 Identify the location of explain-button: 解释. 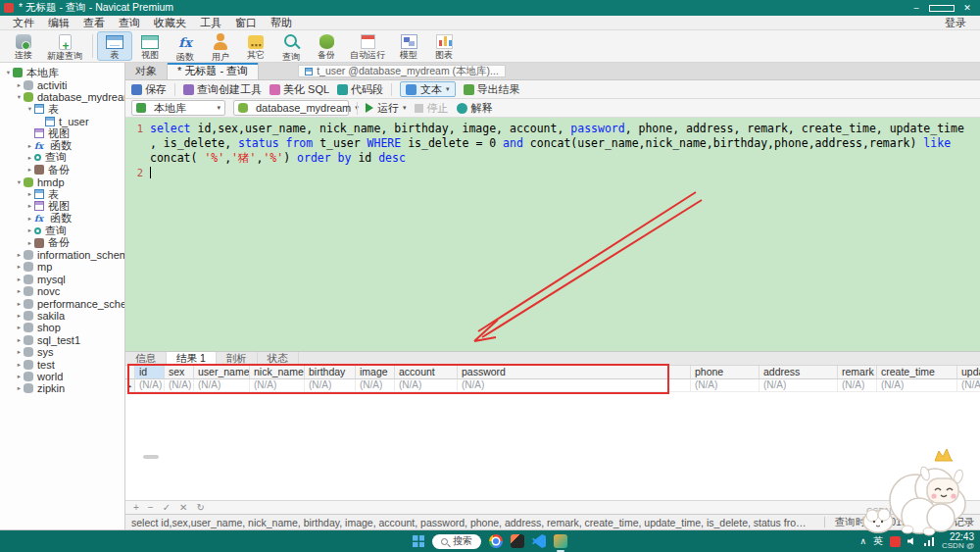
(474, 108).